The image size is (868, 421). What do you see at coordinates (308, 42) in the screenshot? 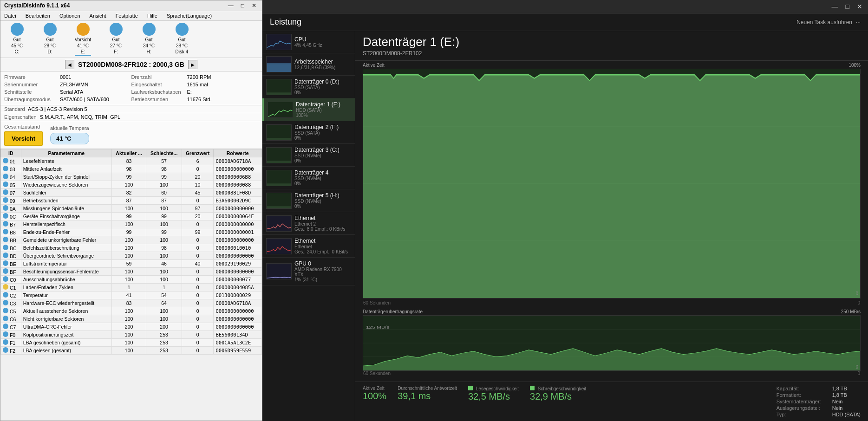
I see `sidebar-item-0: CPU 4% 4,45 GHz` at bounding box center [308, 42].